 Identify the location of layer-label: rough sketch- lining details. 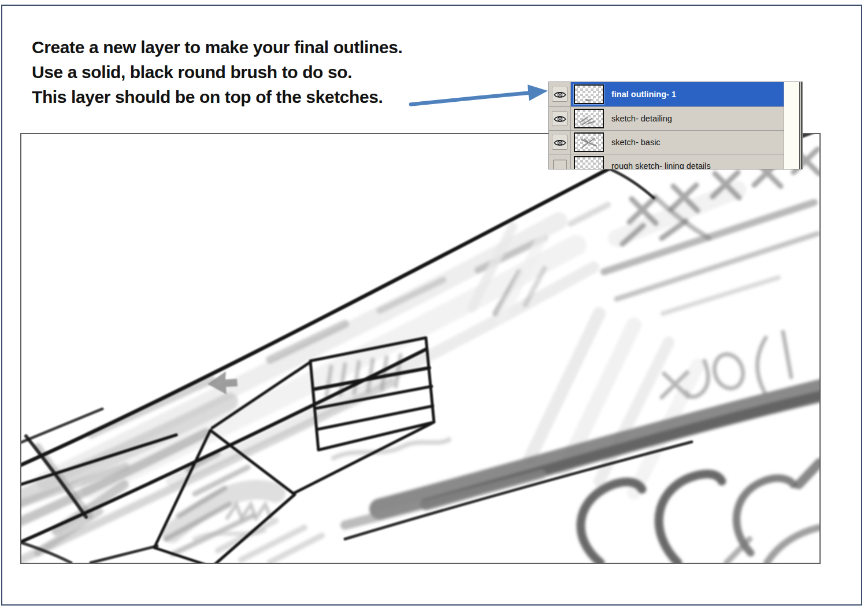
(661, 165).